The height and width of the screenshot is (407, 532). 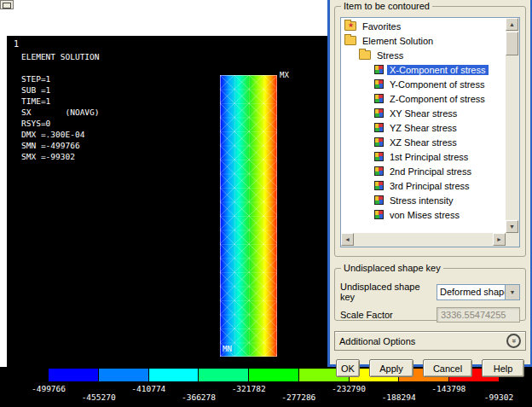 What do you see at coordinates (392, 268) in the screenshot?
I see `shape-group-title: Undisplaced shape key` at bounding box center [392, 268].